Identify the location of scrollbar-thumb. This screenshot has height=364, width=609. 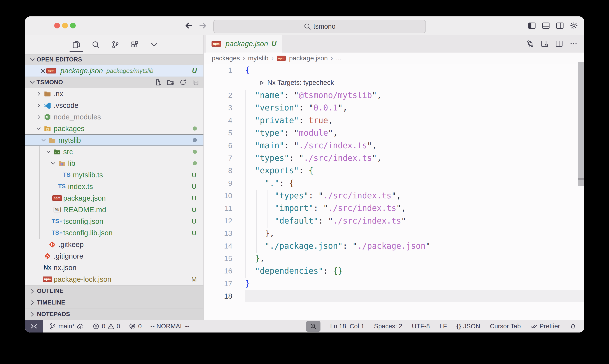
(581, 120).